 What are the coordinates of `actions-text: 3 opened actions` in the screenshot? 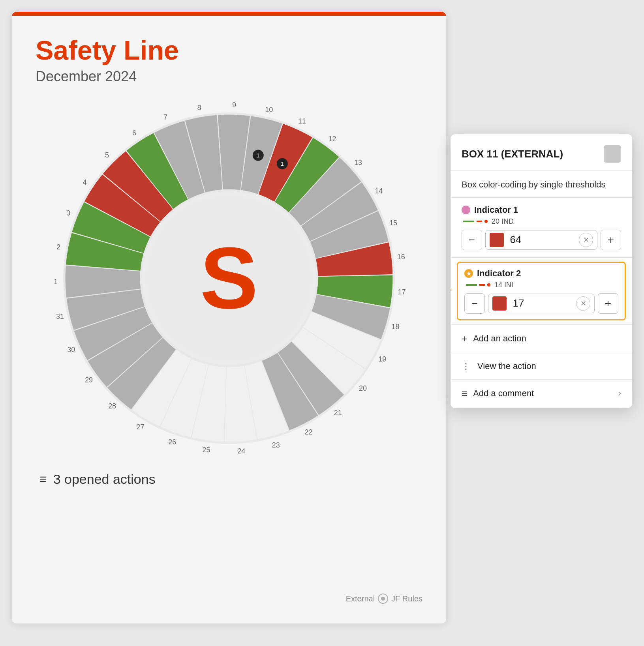 It's located at (104, 479).